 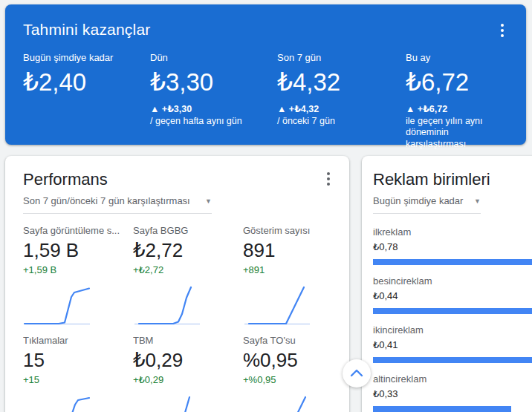 I want to click on earnings-col-month: Bu ay ₺6,72 ▲ +₺6,72 ile geçen yılın ayn…, so click(x=457, y=101).